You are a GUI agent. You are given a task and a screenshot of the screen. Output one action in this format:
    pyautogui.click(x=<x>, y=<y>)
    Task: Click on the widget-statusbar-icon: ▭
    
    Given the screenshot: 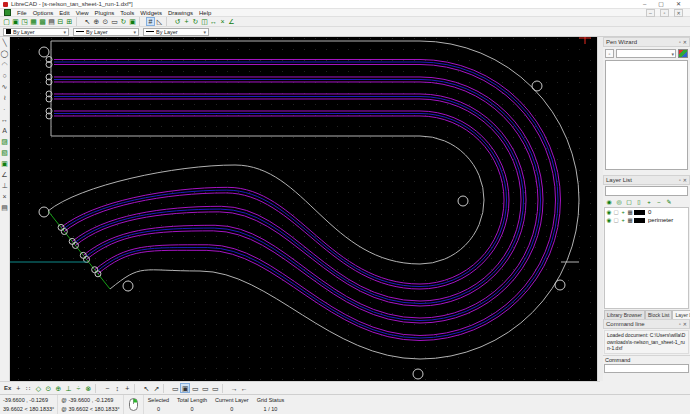 What is the action you would take?
    pyautogui.click(x=175, y=388)
    